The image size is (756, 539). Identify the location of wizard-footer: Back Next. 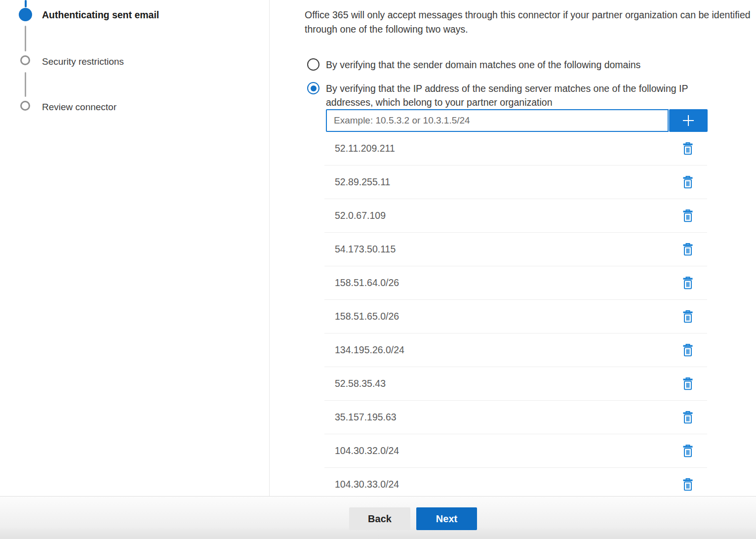
(378, 518).